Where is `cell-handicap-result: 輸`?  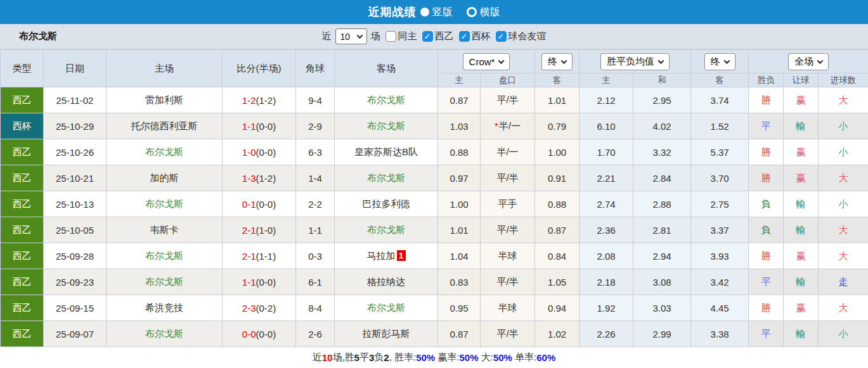 cell-handicap-result: 輸 is located at coordinates (801, 231).